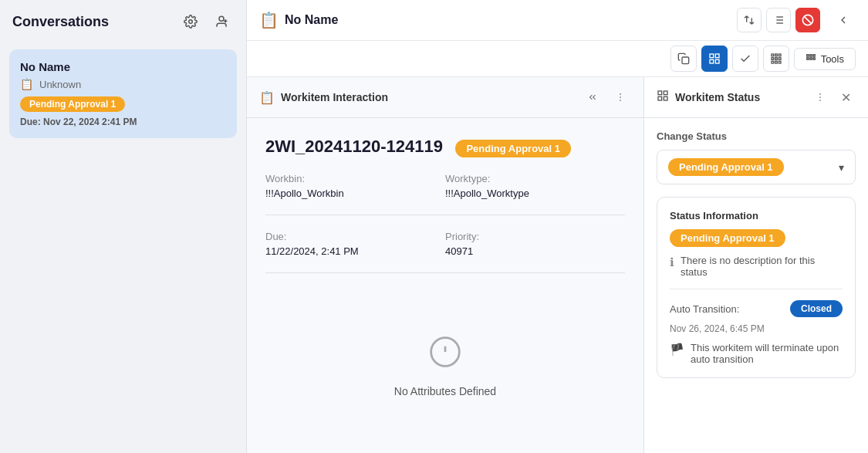 This screenshot has width=868, height=453. What do you see at coordinates (726, 167) in the screenshot?
I see `status-dropdown-badge: Pending Approval 1` at bounding box center [726, 167].